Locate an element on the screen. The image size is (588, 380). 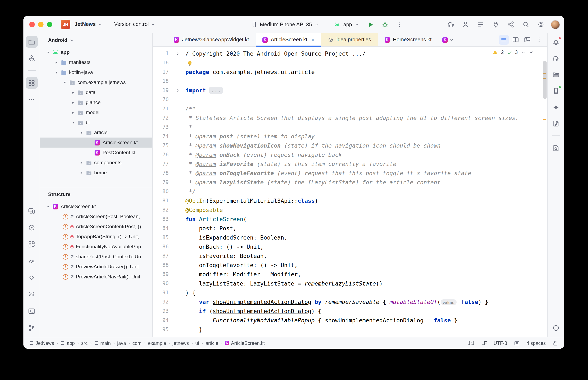
tree-item-home: ▸home is located at coordinates (96, 173).